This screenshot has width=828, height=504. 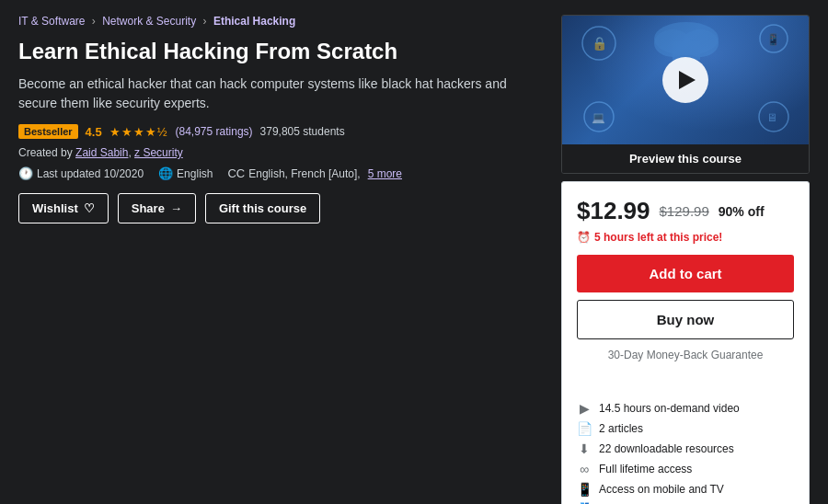 I want to click on alarm-icon: ⏰, so click(x=583, y=237).